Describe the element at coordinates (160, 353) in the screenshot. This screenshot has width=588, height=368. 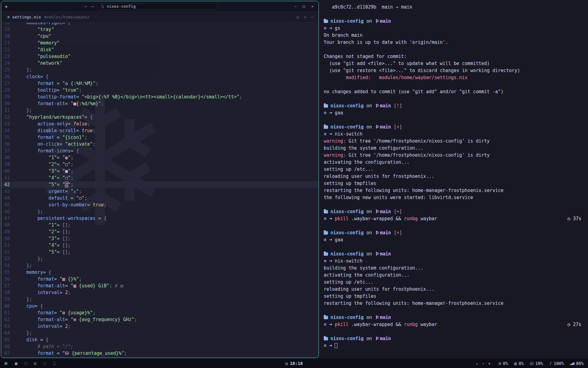
I see `code-line: 67 format = "⛁ {percentage_used}%";` at that location.